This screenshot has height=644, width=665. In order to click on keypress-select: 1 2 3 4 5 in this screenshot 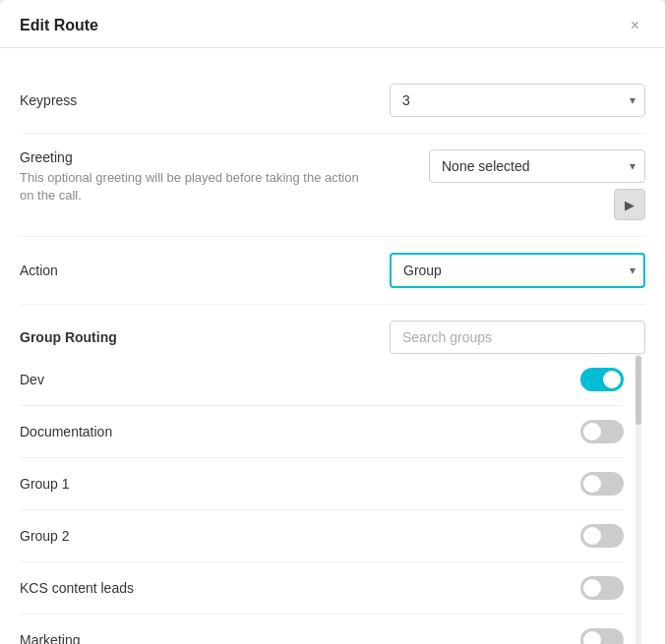, I will do `click(517, 100)`.